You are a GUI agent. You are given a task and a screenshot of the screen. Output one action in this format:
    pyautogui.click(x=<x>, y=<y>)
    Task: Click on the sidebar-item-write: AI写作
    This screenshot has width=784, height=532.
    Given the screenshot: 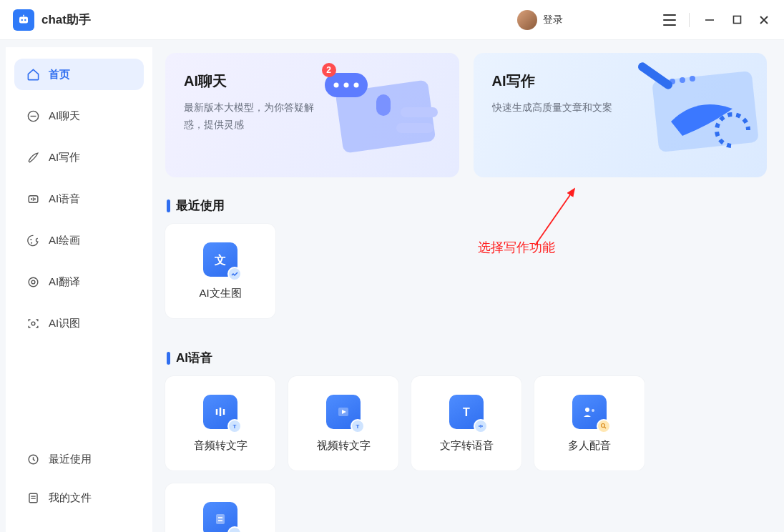 What is the action you would take?
    pyautogui.click(x=79, y=157)
    